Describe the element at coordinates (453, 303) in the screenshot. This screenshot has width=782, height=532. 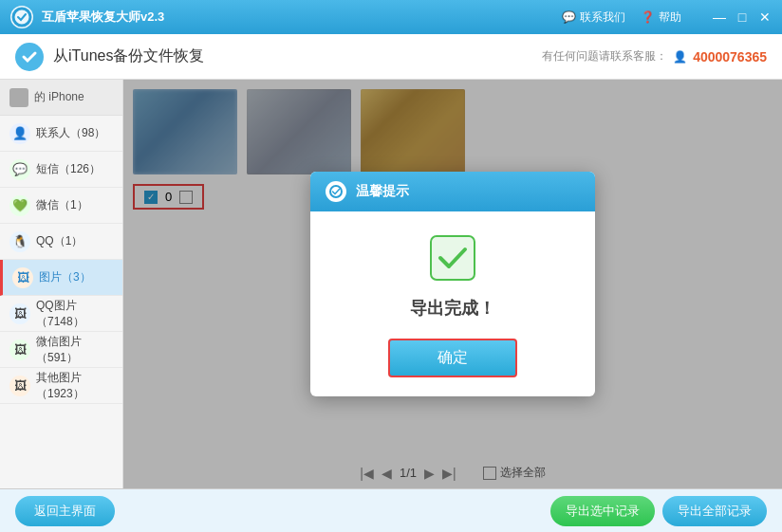
I see `modal-body: 导出完成！ 确定` at that location.